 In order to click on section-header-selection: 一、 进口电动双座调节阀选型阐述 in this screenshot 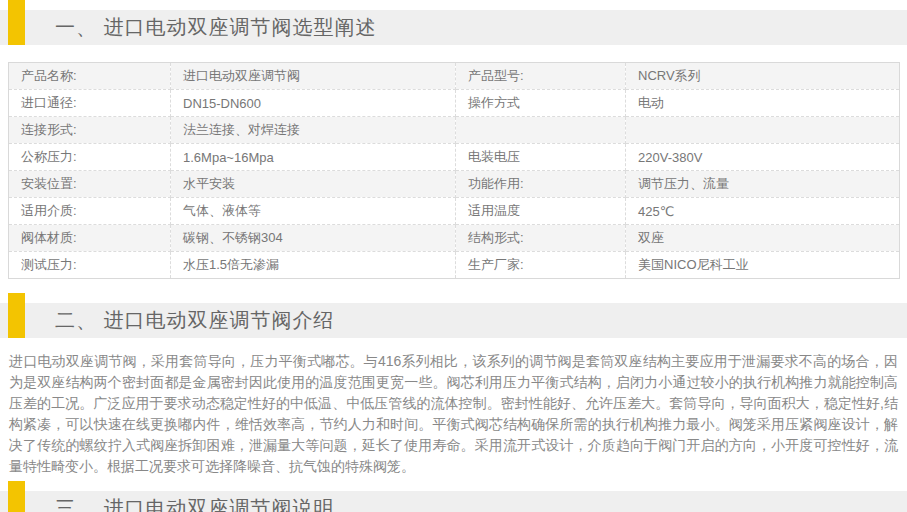, I will do `click(454, 28)`.